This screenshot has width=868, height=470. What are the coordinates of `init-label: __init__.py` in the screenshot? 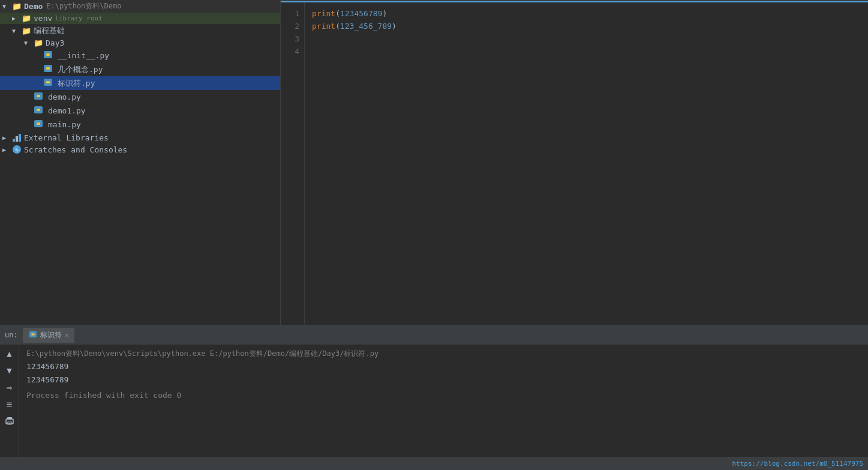 It's located at (83, 55).